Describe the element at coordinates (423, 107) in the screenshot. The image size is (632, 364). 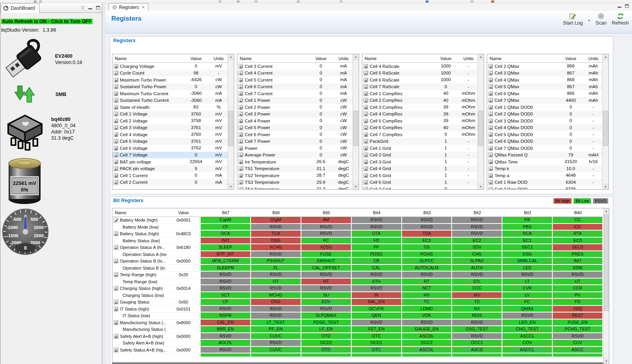
I see `register-row: Cell 3 CompRes39mOhm` at that location.